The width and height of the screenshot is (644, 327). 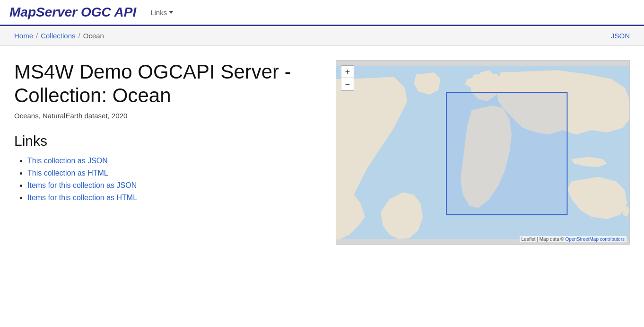 I want to click on json-link: JSON, so click(x=620, y=36).